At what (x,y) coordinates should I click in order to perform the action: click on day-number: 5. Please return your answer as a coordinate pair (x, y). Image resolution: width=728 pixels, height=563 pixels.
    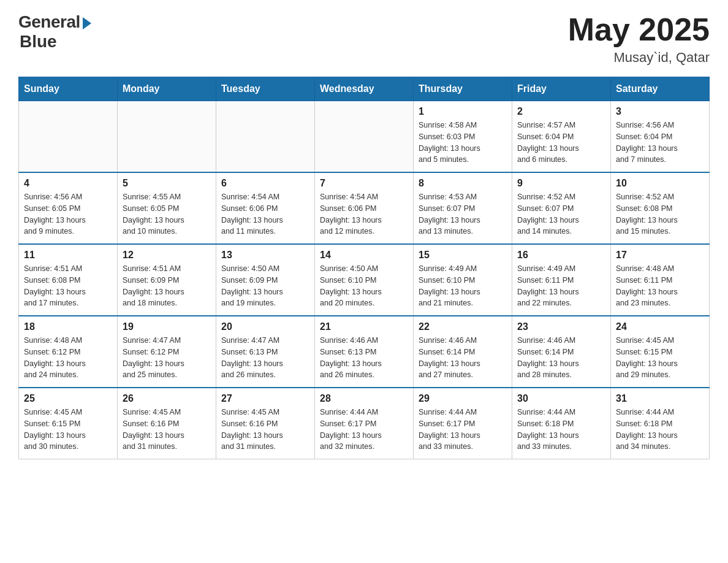
    Looking at the image, I should click on (167, 183).